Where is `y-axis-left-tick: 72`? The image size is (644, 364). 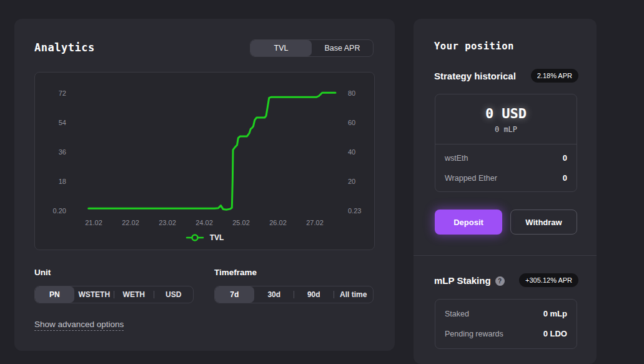 y-axis-left-tick: 72 is located at coordinates (62, 93).